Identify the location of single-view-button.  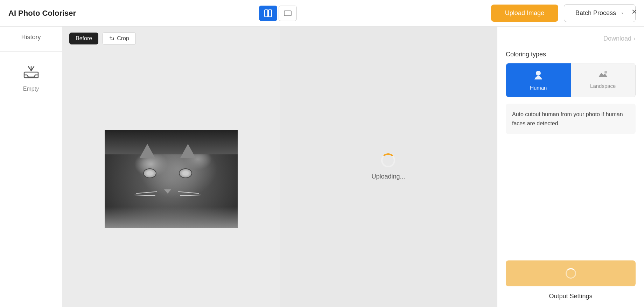
(288, 13).